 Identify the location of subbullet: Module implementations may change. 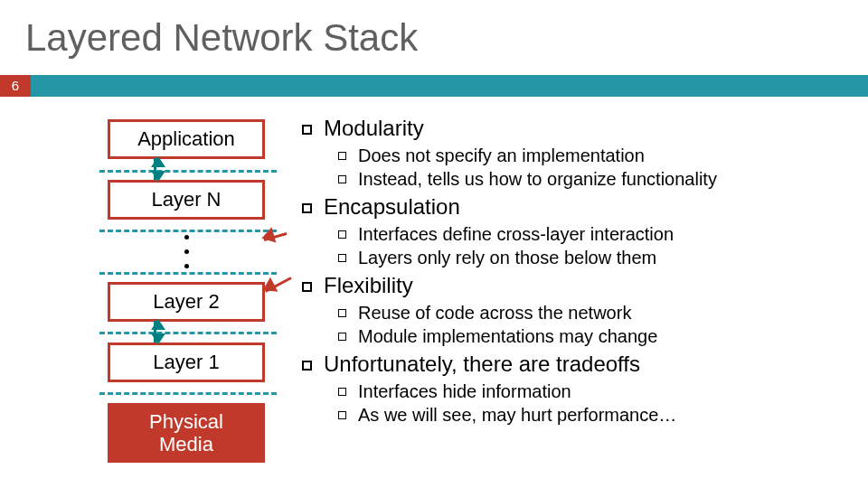
(594, 336).